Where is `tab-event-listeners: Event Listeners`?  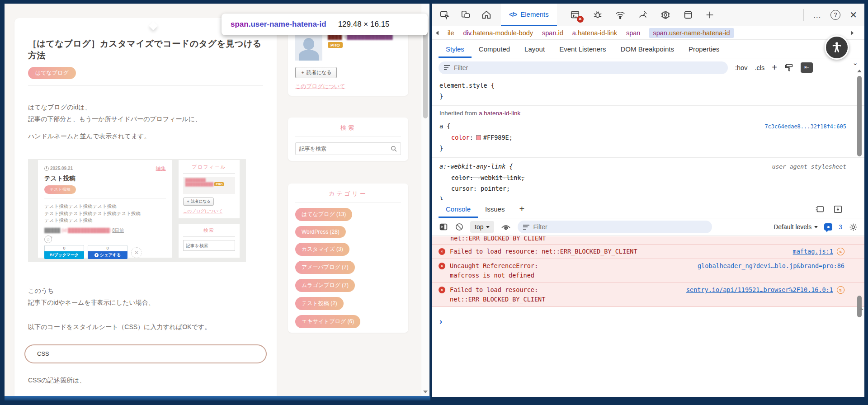 tab-event-listeners: Event Listeners is located at coordinates (582, 49).